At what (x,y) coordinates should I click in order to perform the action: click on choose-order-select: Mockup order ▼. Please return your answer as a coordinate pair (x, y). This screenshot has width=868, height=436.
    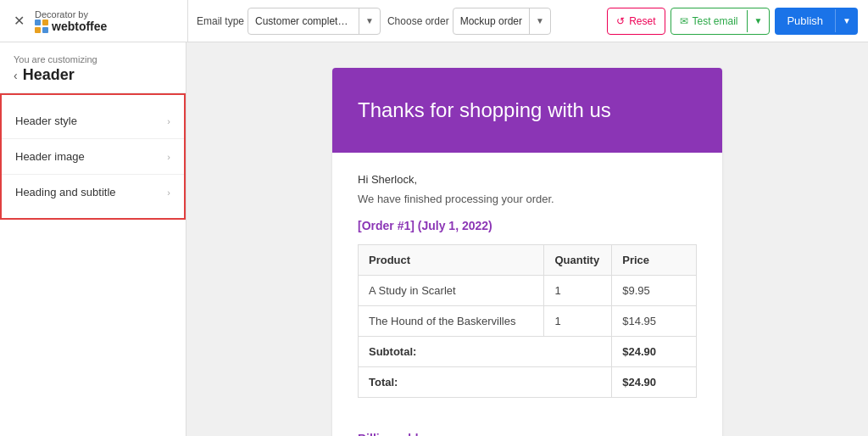
    Looking at the image, I should click on (502, 21).